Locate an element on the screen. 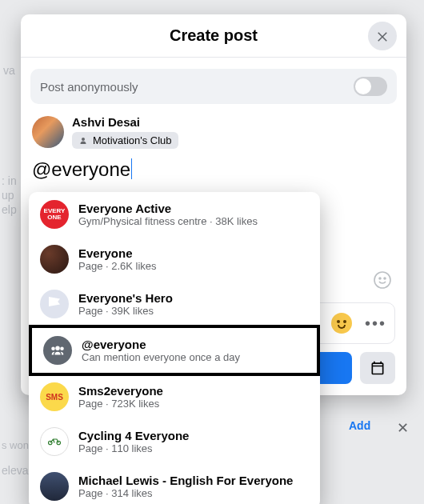 This screenshot has height=504, width=424. suggestion-item: EVERYONE Everyone Active Gym/Physical fi… is located at coordinates (174, 214).